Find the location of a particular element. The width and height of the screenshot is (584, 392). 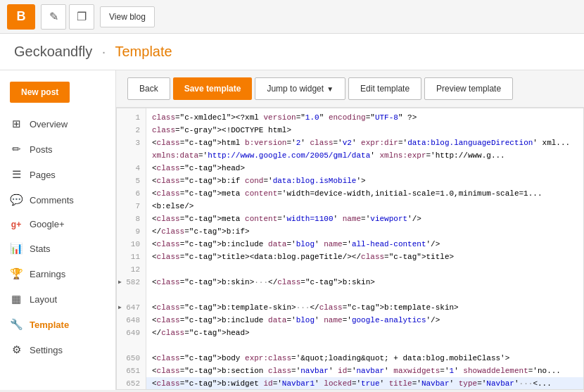

overview-icon: ⊞ is located at coordinates (16, 124).